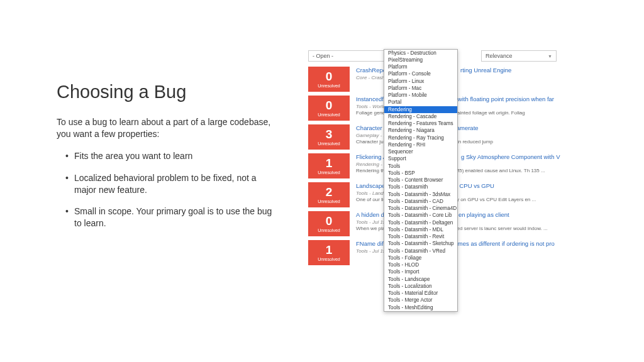 Image resolution: width=644 pixels, height=362 pixels. Describe the element at coordinates (167, 190) in the screenshot. I see `bullet-list: Fits the area you want to learn Localize…` at that location.